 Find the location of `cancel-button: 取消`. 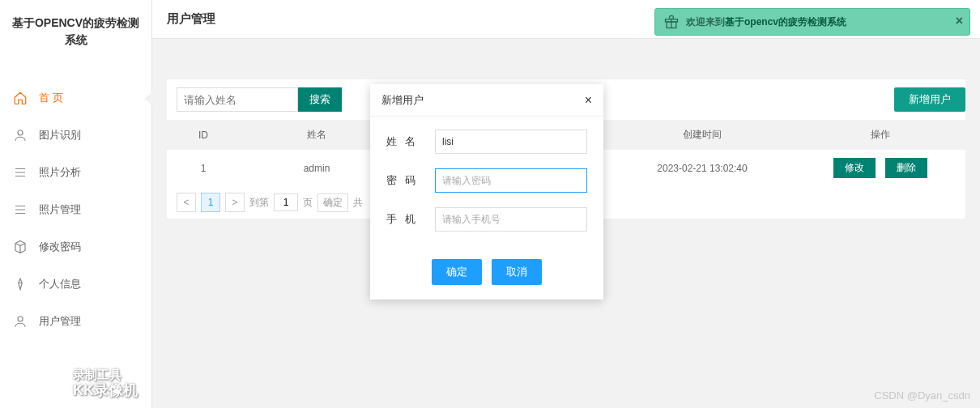

cancel-button: 取消 is located at coordinates (517, 272).